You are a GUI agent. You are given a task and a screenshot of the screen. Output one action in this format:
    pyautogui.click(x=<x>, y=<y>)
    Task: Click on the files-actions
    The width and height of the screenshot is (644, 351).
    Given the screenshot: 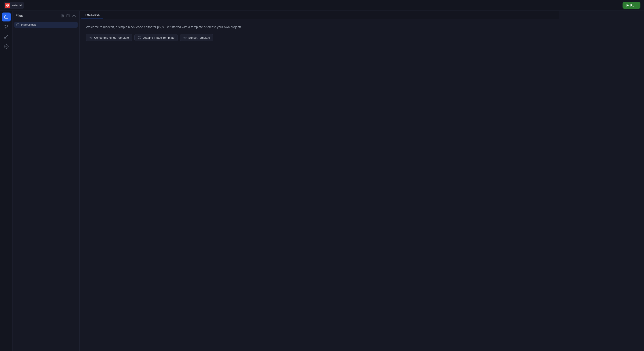 What is the action you would take?
    pyautogui.click(x=68, y=16)
    